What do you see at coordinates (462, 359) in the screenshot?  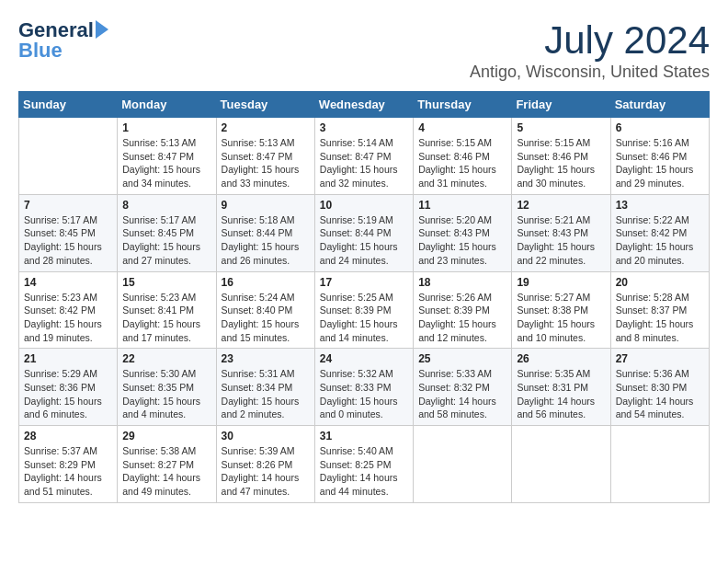 I see `day-number: 25` at bounding box center [462, 359].